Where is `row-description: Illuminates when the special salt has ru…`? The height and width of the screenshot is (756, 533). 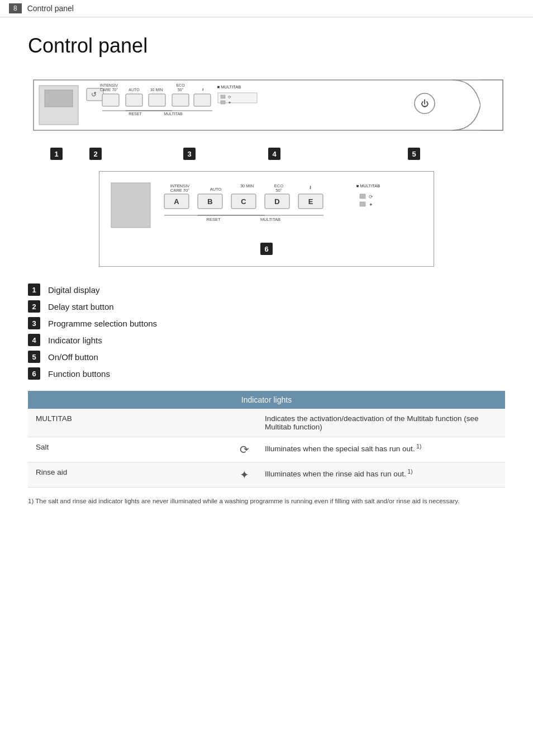 row-description: Illuminates when the special salt has ru… is located at coordinates (343, 448).